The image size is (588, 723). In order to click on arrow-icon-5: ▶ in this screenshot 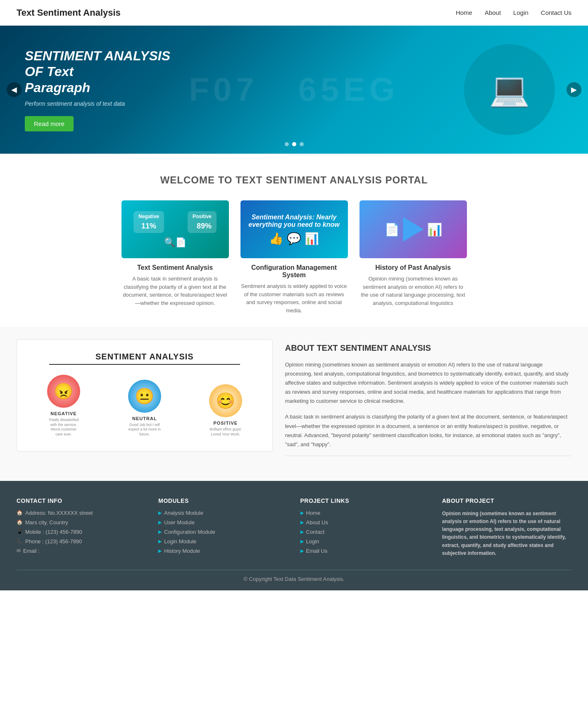, I will do `click(160, 551)`.